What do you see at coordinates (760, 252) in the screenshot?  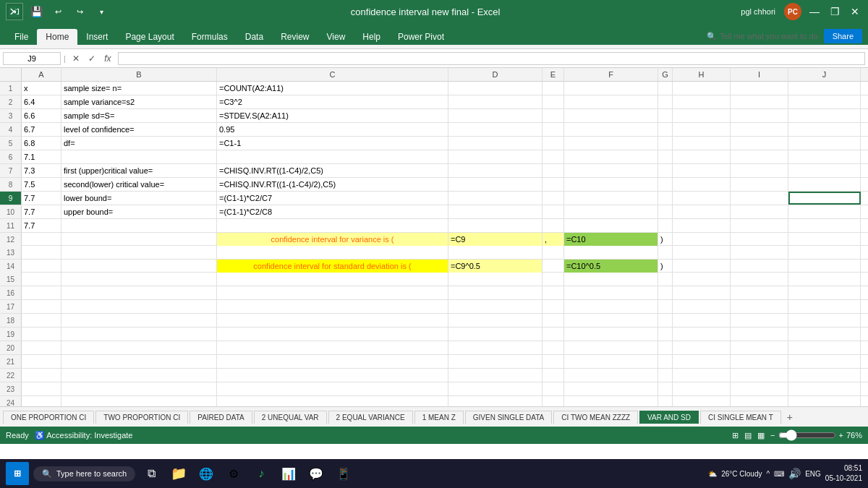 I see `cell-i13` at bounding box center [760, 252].